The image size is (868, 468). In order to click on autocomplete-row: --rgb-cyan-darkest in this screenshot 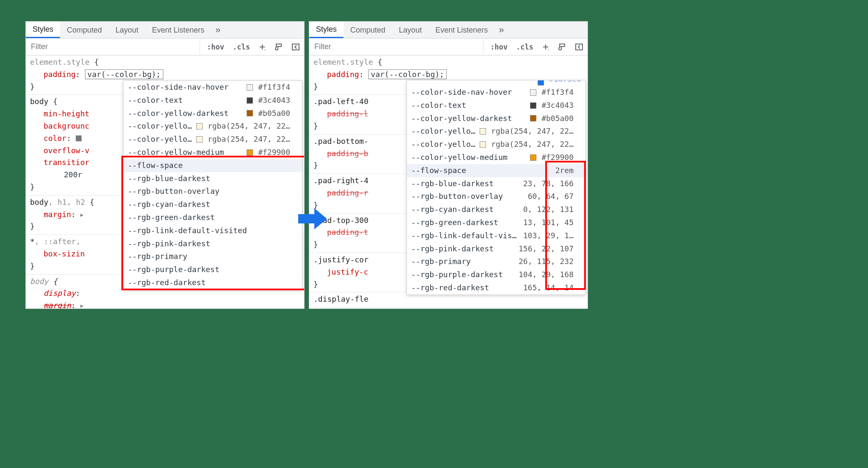, I will do `click(213, 205)`.